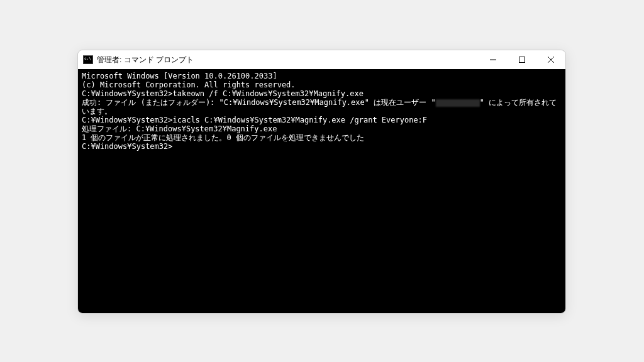 The height and width of the screenshot is (362, 644). I want to click on titlebar: 管理者: コマンド プロンプト, so click(322, 60).